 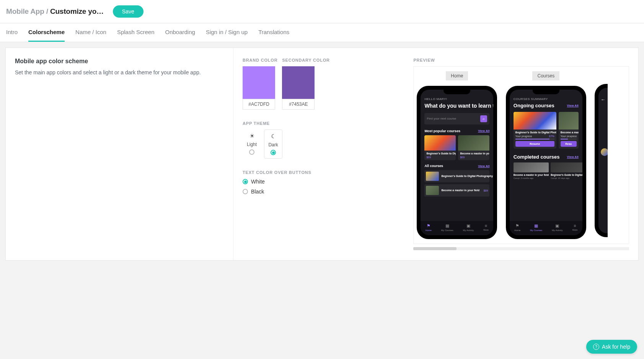 I want to click on brand-color-input: #AC7DFD, so click(x=259, y=104).